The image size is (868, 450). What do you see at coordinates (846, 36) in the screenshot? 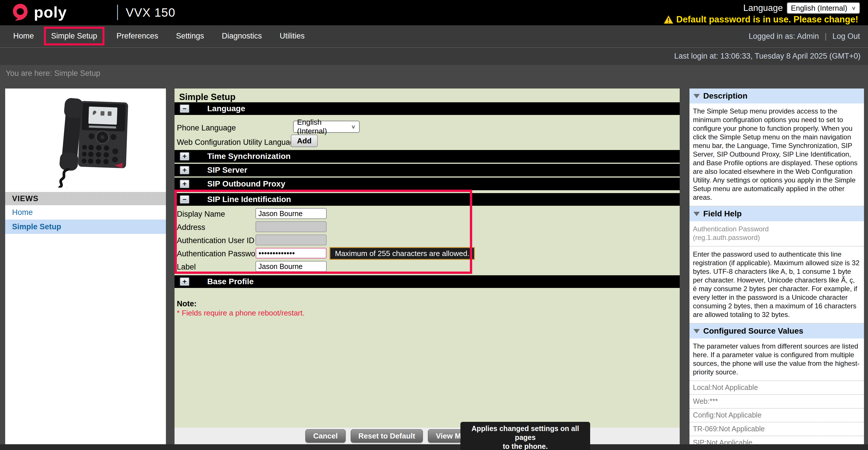
I see `log-out-link: Log Out` at bounding box center [846, 36].